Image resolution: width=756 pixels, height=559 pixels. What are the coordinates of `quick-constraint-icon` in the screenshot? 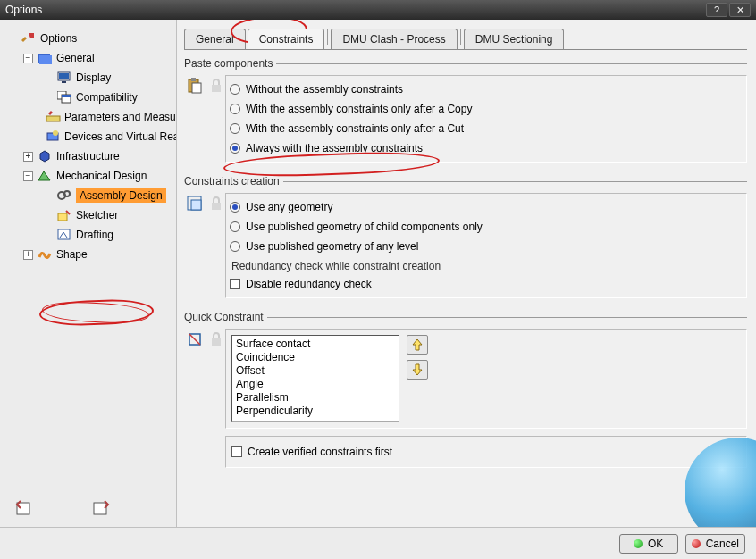 It's located at (195, 339).